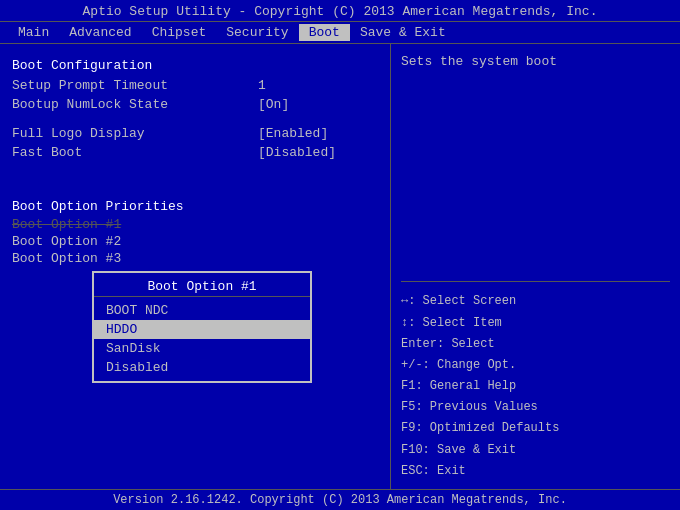 This screenshot has width=680, height=510. I want to click on key-select-item: ↕: Select Item, so click(536, 324).